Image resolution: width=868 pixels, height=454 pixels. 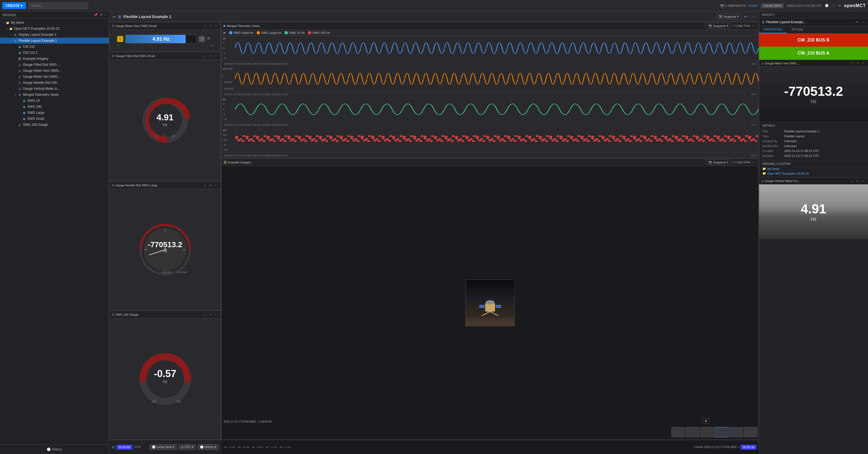 I want to click on rewind-icon: ⟲, so click(x=113, y=447).